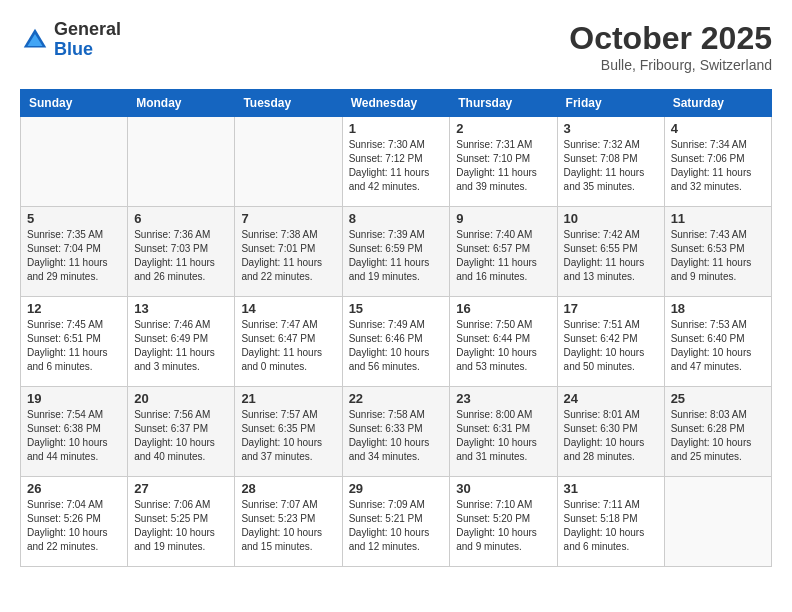 This screenshot has height=612, width=792. I want to click on day-number: 17, so click(611, 308).